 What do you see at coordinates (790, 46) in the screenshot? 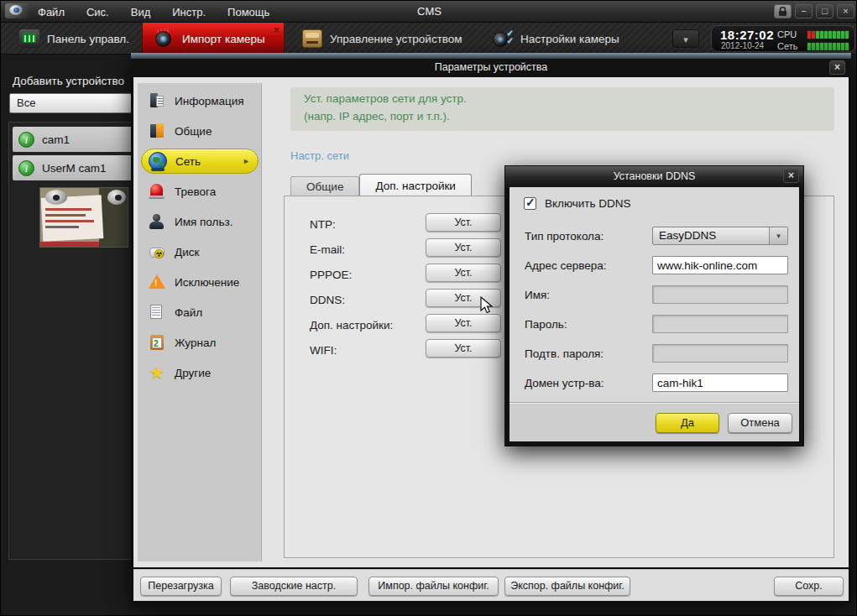
I see `network-label: Сеть` at bounding box center [790, 46].